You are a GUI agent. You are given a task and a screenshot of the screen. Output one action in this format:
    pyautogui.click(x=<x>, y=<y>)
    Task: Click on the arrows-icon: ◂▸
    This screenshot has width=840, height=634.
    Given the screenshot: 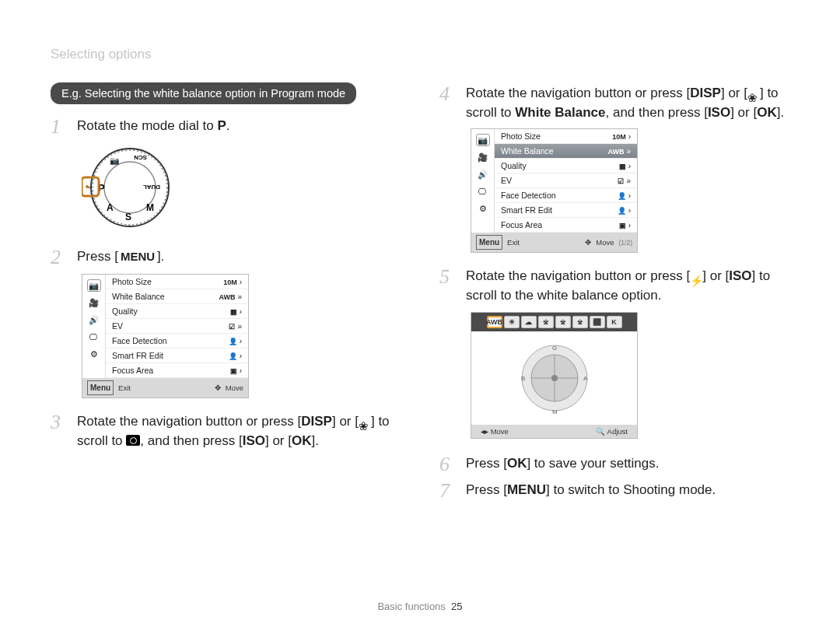 What is the action you would take?
    pyautogui.click(x=485, y=431)
    